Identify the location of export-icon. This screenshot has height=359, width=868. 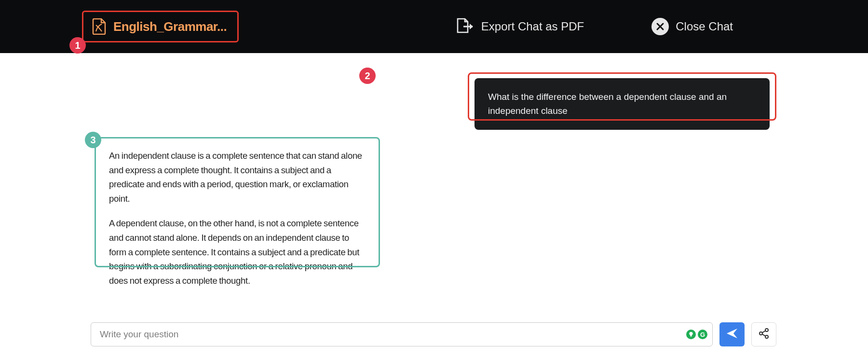
(465, 27).